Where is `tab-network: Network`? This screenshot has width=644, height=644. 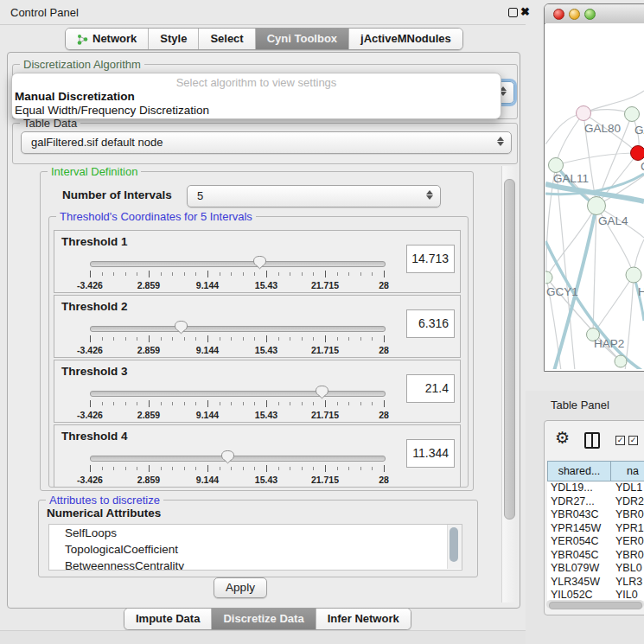
tab-network: Network is located at coordinates (107, 39).